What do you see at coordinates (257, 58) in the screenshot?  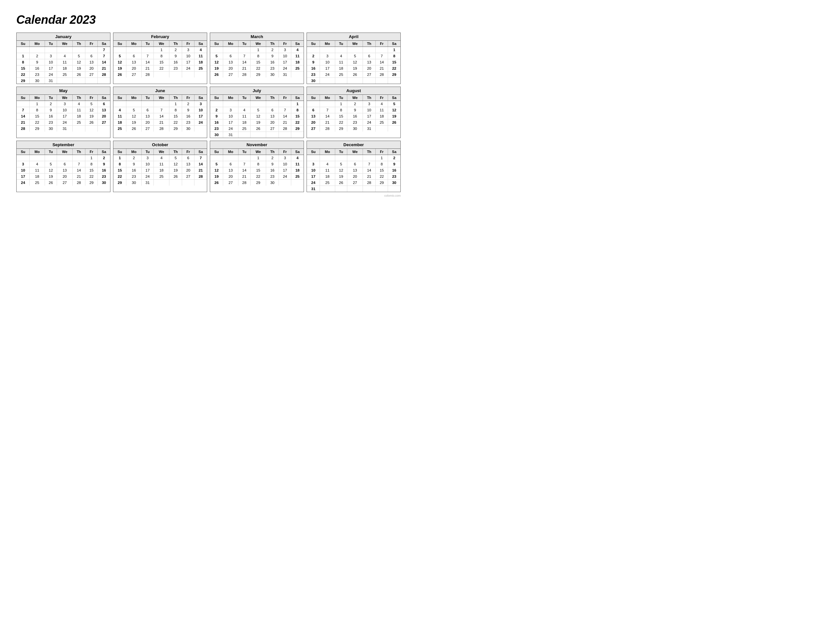 I see `month-march: MarchSuMoTuWeThFrSa123456789101112131415…` at bounding box center [257, 58].